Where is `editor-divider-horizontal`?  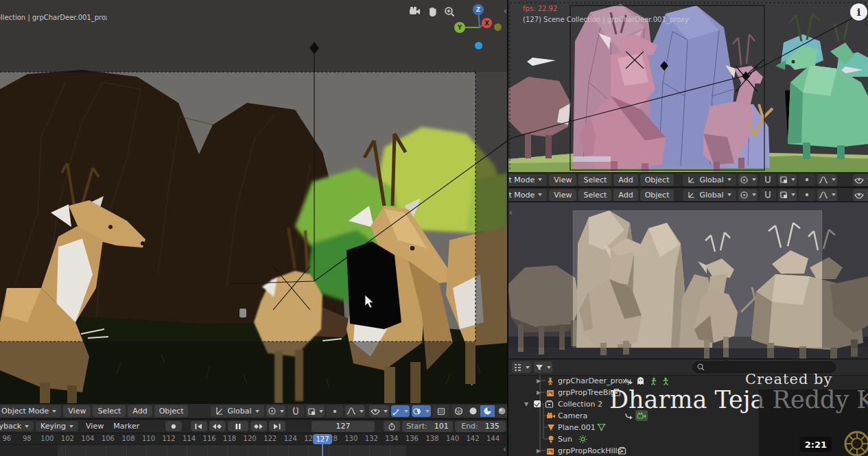 editor-divider-horizontal is located at coordinates (688, 202).